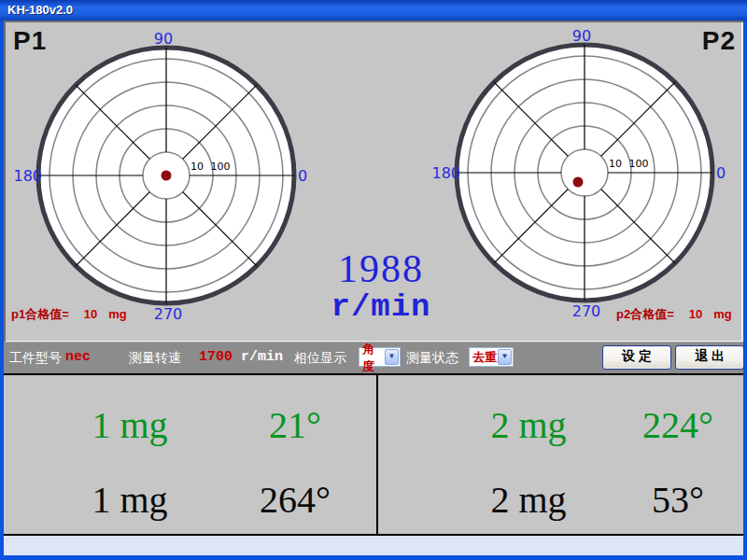 The image size is (747, 560). What do you see at coordinates (35, 357) in the screenshot?
I see `part-model-label: 工件型号` at bounding box center [35, 357].